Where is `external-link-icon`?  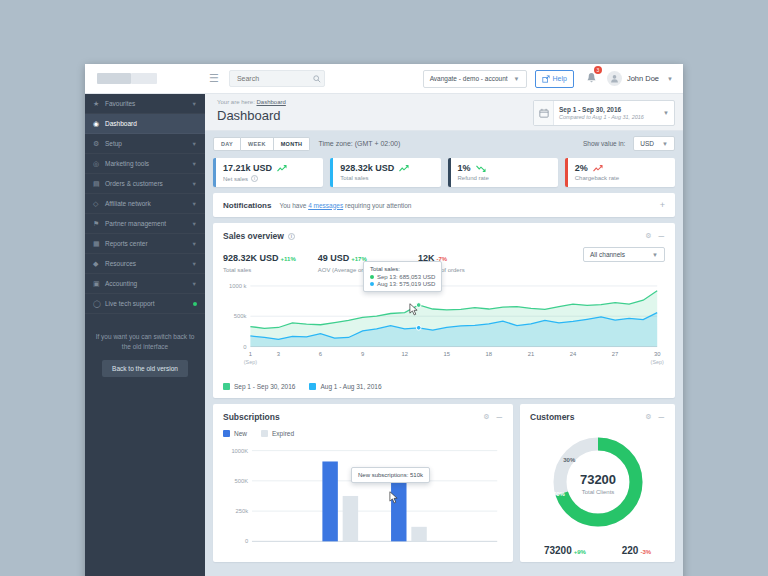 external-link-icon is located at coordinates (546, 79).